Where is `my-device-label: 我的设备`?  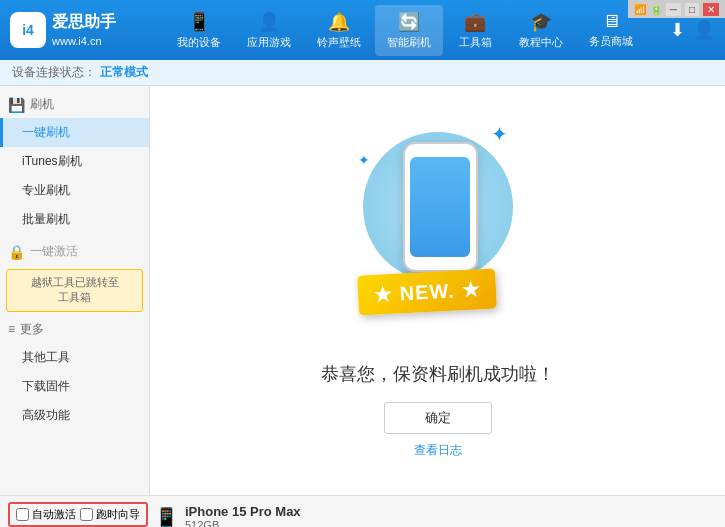
my-device-label: 我的设备 is located at coordinates (199, 42).